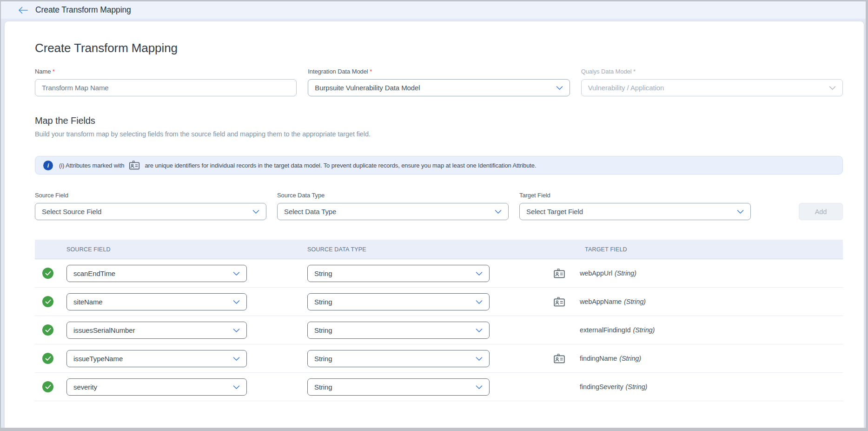 The height and width of the screenshot is (431, 868). I want to click on picker-row: Source Field Select Source Field Source …, so click(439, 206).